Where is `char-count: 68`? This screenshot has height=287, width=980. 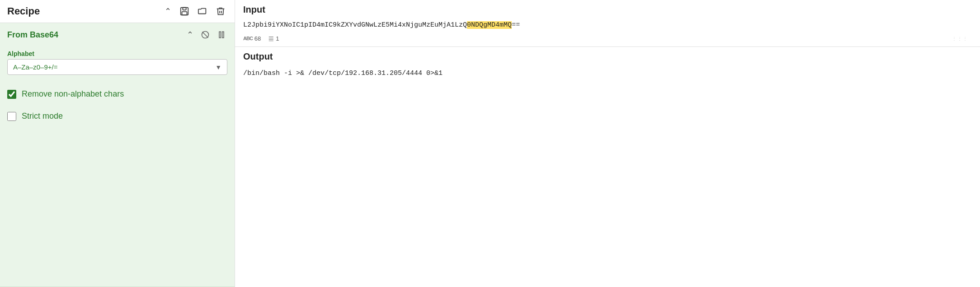 char-count: 68 is located at coordinates (258, 39).